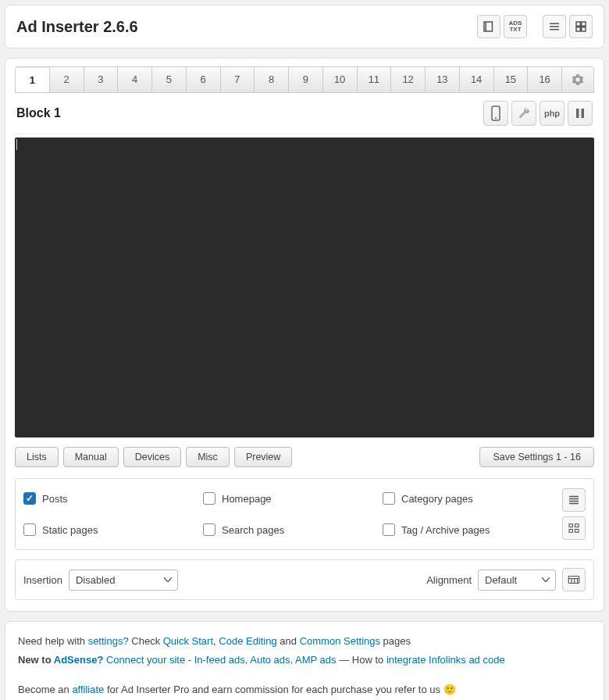 Image resolution: width=609 pixels, height=700 pixels. What do you see at coordinates (304, 457) in the screenshot?
I see `button-row: Lists Manual Devices Misc Preview Save S…` at bounding box center [304, 457].